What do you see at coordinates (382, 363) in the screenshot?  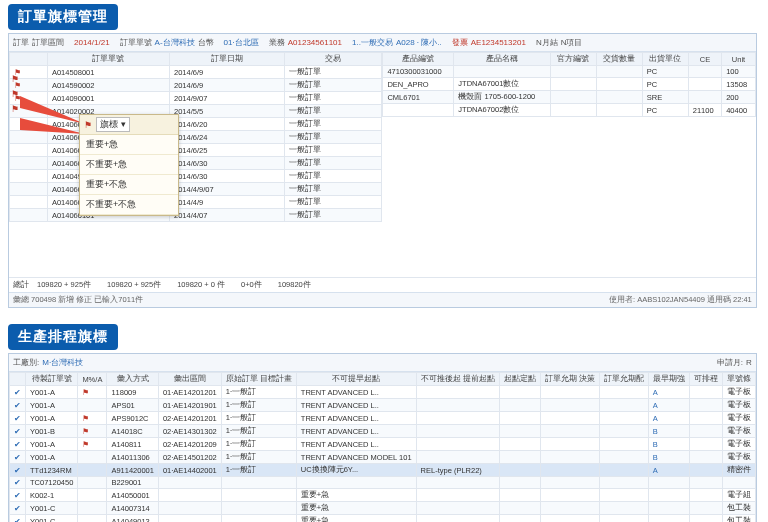 I see `panel-c-header: 工廠別:M·台灣科技 申請月:R` at bounding box center [382, 363].